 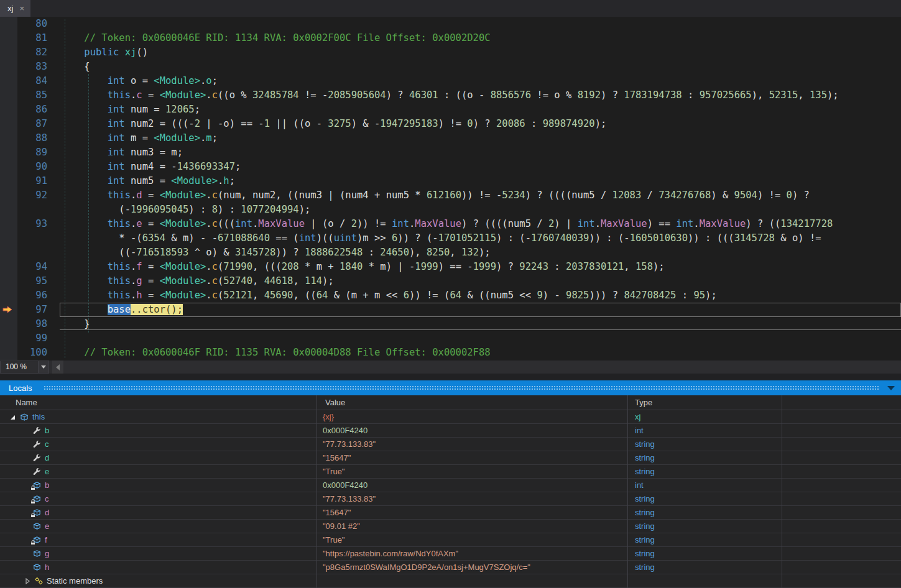 I want to click on field-icon, so click(x=37, y=485).